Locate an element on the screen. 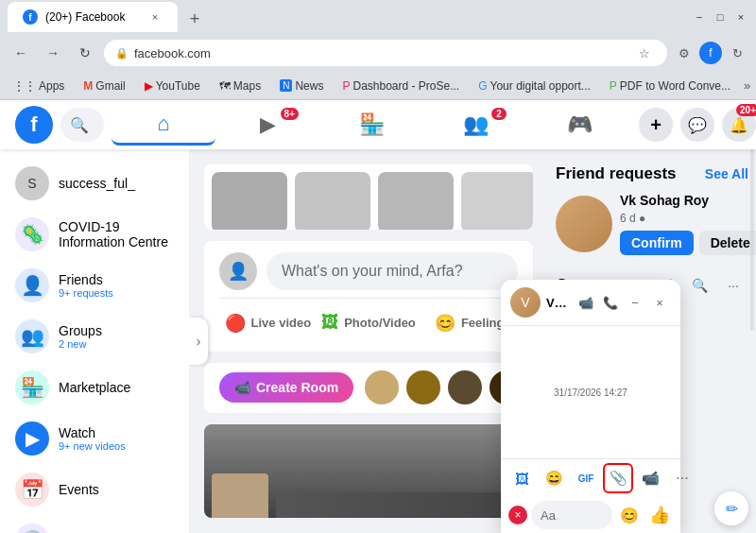 Image resolution: width=756 pixels, height=533 pixels. bookmark-proses-label: Dashboard - ProSe... is located at coordinates (406, 86).